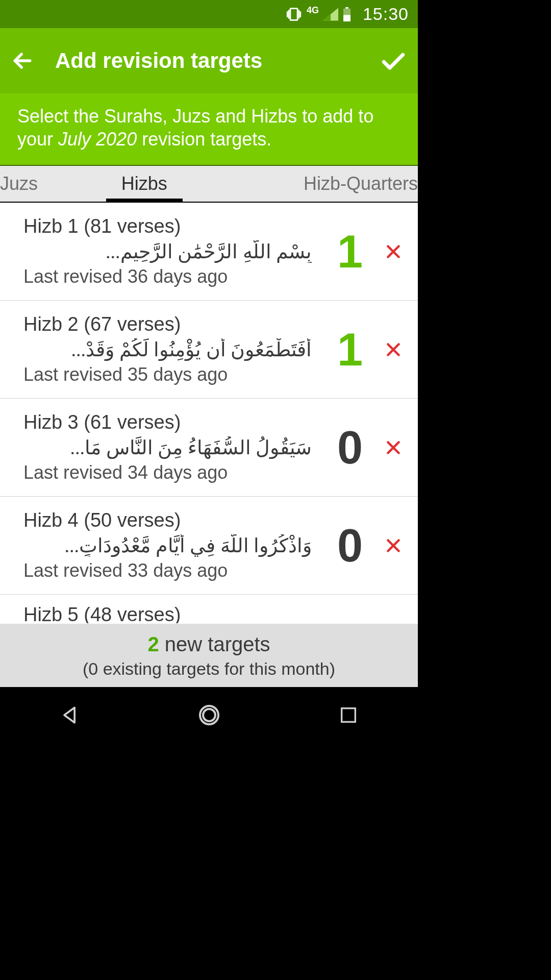 The height and width of the screenshot is (980, 551). What do you see at coordinates (97, 139) in the screenshot?
I see `instruction-month: July 2020` at bounding box center [97, 139].